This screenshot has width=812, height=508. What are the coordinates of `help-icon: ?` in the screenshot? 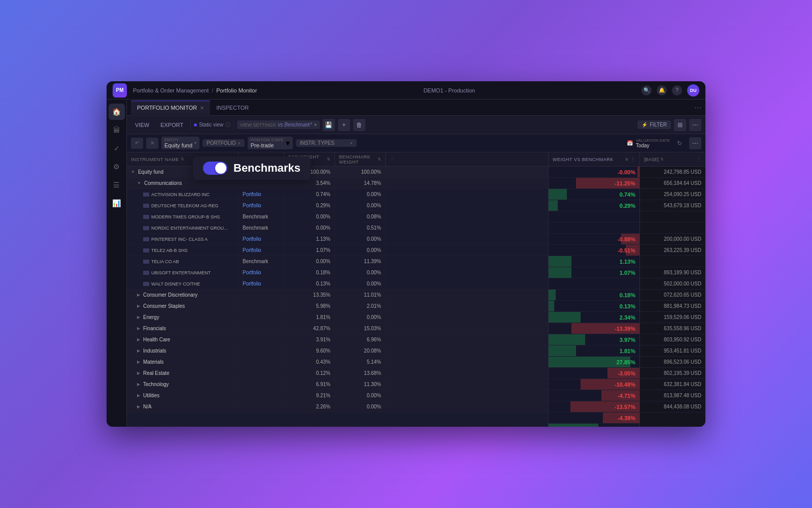 It's located at (677, 90).